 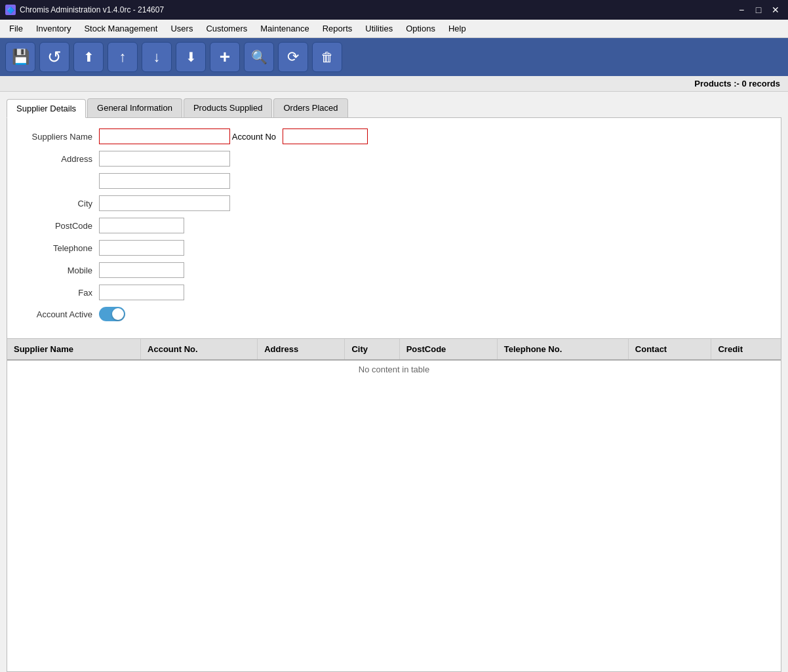 What do you see at coordinates (60, 226) in the screenshot?
I see `postcode-label: PostCode` at bounding box center [60, 226].